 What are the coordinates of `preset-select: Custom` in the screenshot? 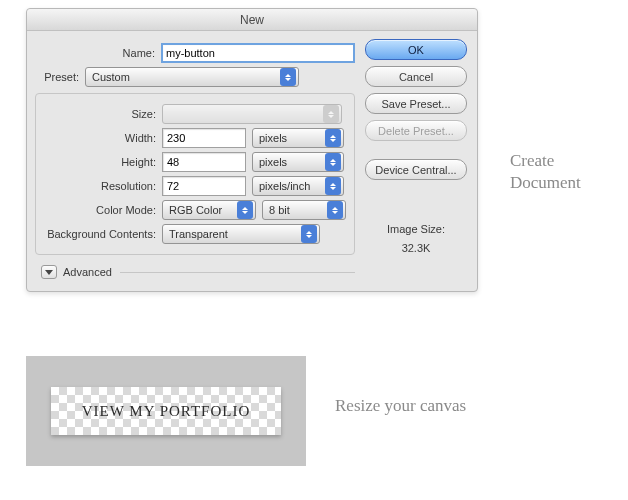 It's located at (192, 77).